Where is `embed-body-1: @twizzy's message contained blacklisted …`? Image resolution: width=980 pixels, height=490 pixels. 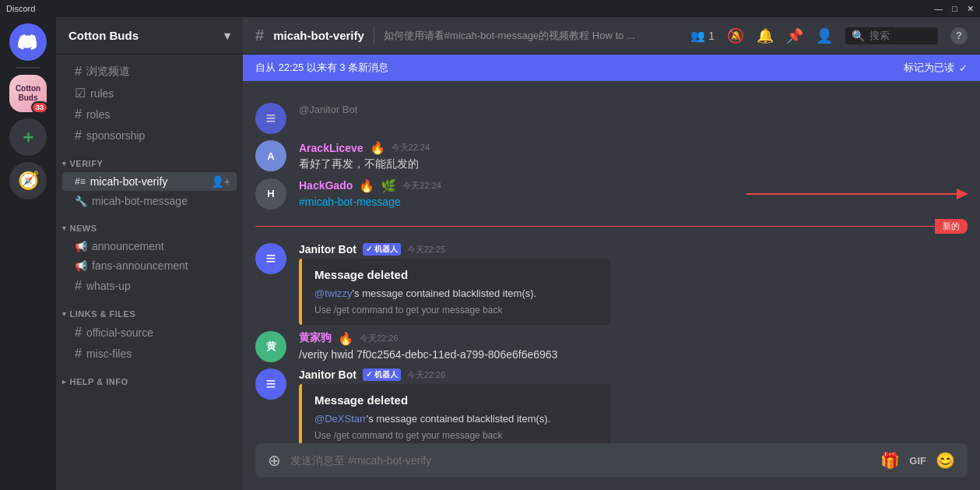 embed-body-1: @twizzy's message contained blacklisted … is located at coordinates (456, 294).